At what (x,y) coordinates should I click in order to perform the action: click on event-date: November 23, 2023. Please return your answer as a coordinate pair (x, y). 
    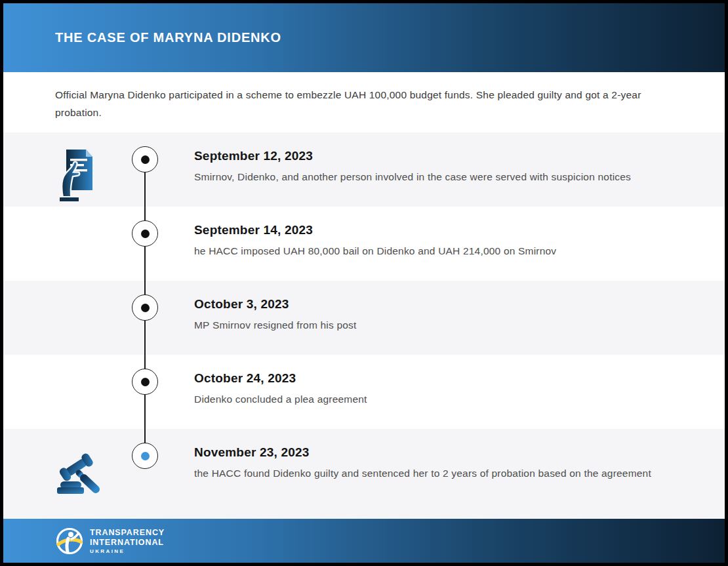
    Looking at the image, I should click on (446, 453).